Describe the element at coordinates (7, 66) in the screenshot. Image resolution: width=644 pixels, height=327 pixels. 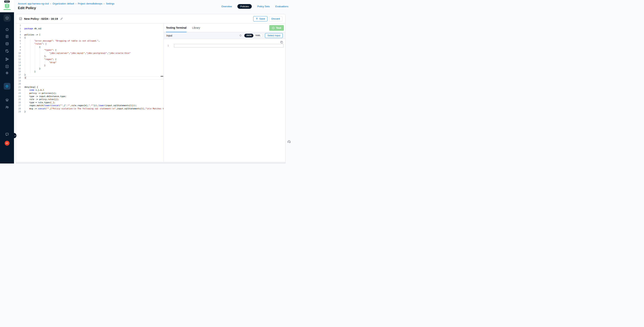
I see `executions-play-icon` at that location.